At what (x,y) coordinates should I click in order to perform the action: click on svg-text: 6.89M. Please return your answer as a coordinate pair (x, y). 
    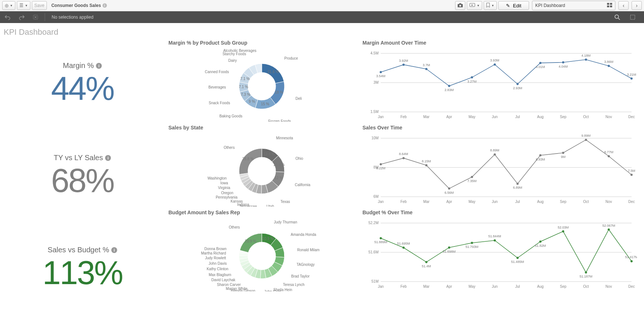
    Looking at the image, I should click on (518, 188).